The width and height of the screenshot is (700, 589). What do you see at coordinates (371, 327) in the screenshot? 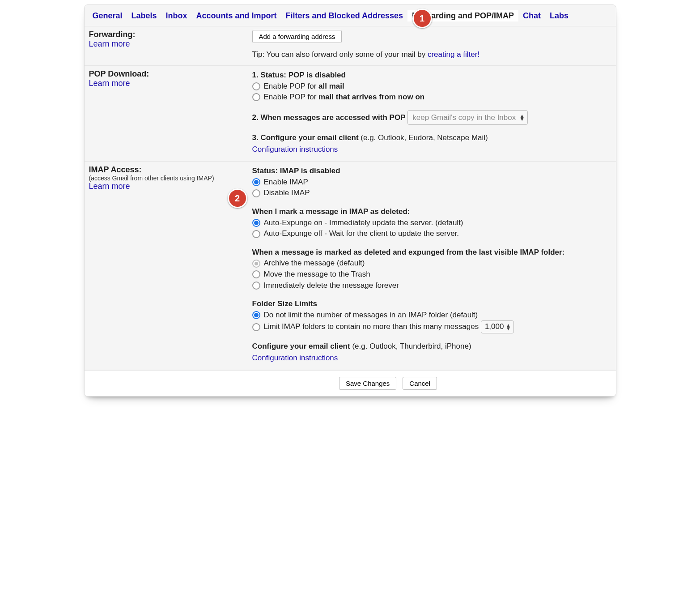
I see `folder-limit-label: Limit IMAP folders to contain no more th…` at bounding box center [371, 327].